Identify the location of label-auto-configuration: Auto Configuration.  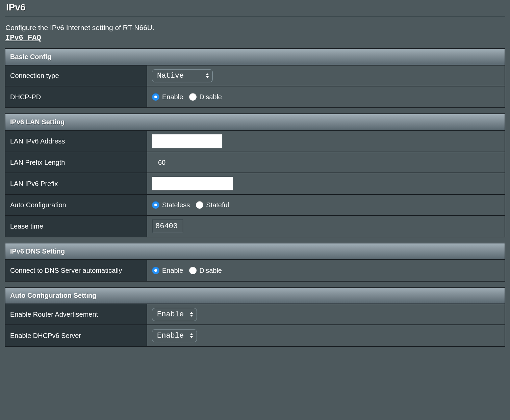
(76, 205).